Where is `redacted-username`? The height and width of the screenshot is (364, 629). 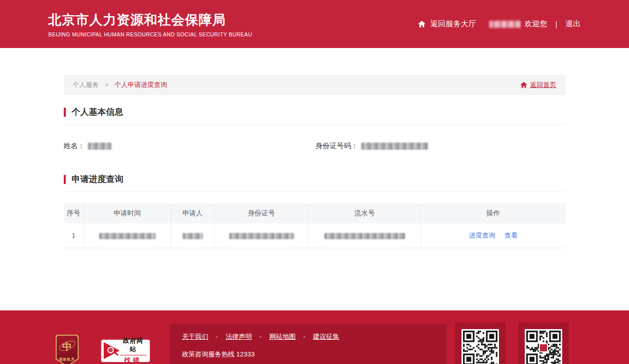
redacted-username is located at coordinates (505, 24).